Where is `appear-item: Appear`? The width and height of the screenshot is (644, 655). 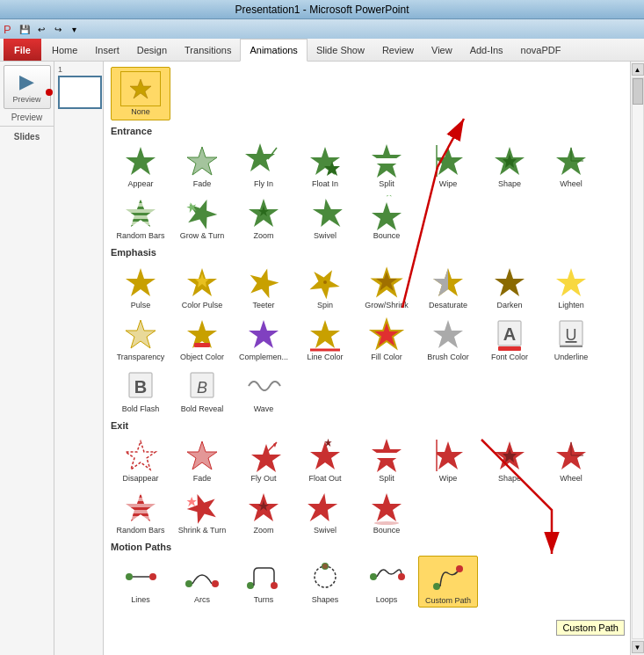
appear-item: Appear is located at coordinates (141, 165).